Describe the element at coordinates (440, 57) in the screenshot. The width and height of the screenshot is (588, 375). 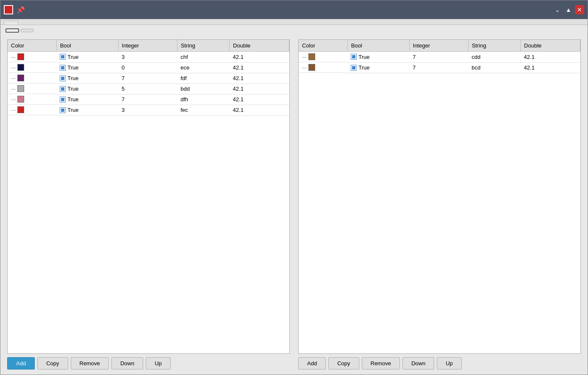
I see `table-row: —True7cdd42.1` at that location.